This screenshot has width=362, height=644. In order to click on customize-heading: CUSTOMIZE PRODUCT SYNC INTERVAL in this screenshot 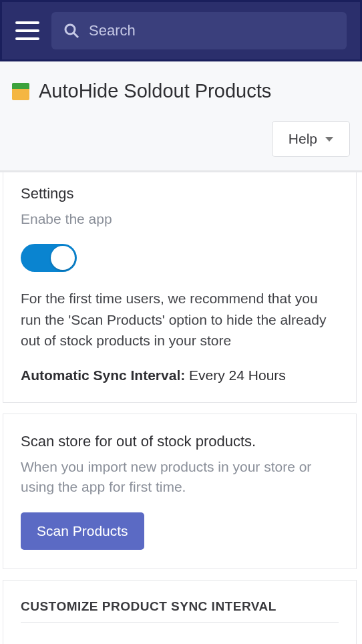, I will do `click(180, 611)`.